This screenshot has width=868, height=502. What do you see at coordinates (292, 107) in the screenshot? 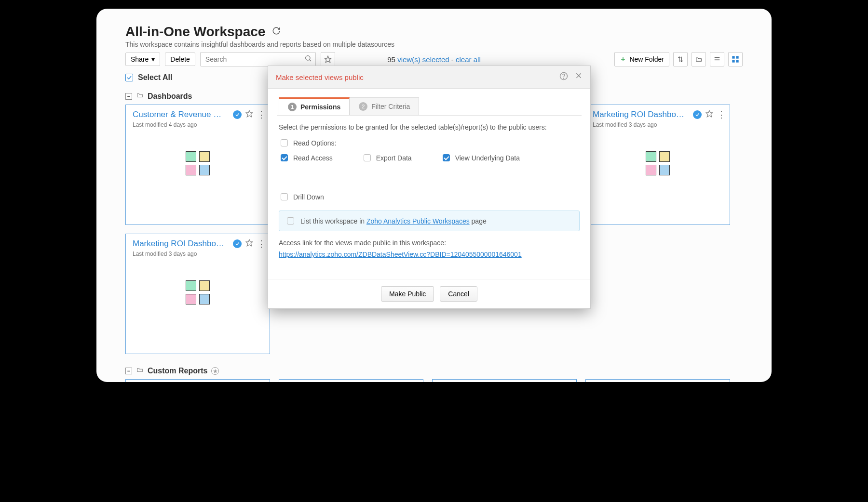
I see `step-number-icon: 1` at bounding box center [292, 107].